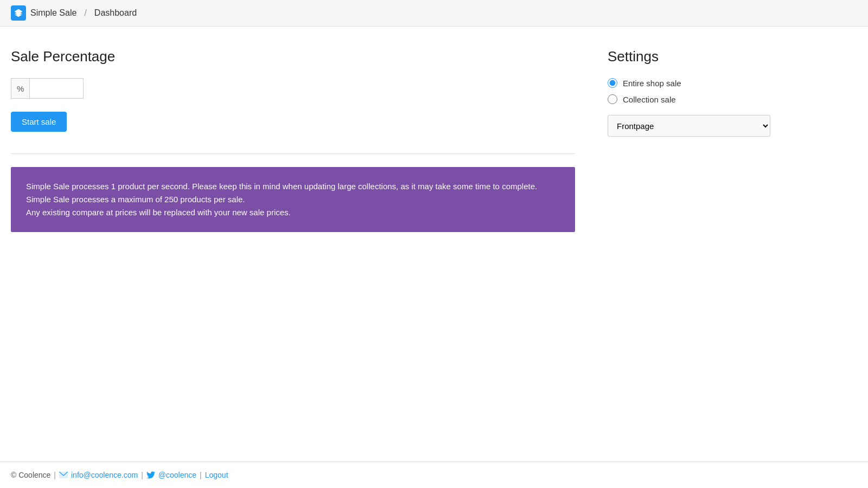  I want to click on sale-type-radio-group: Entire shop sale Collection sale, so click(689, 91).